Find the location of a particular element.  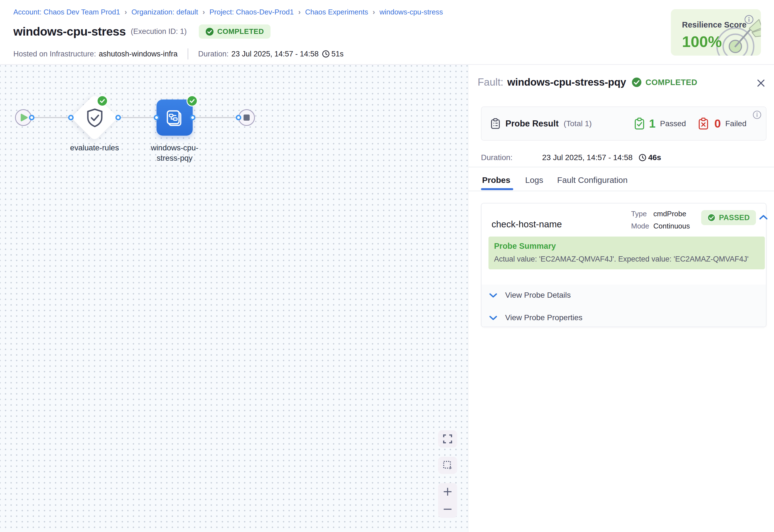

view-probe-properties-toggle: View Probe Properties is located at coordinates (536, 318).